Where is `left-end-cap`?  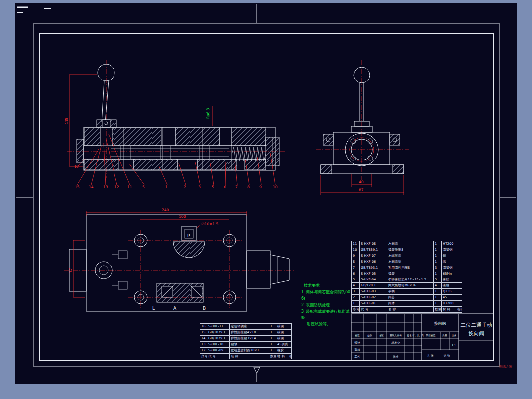 left-end-cap is located at coordinates (80, 151).